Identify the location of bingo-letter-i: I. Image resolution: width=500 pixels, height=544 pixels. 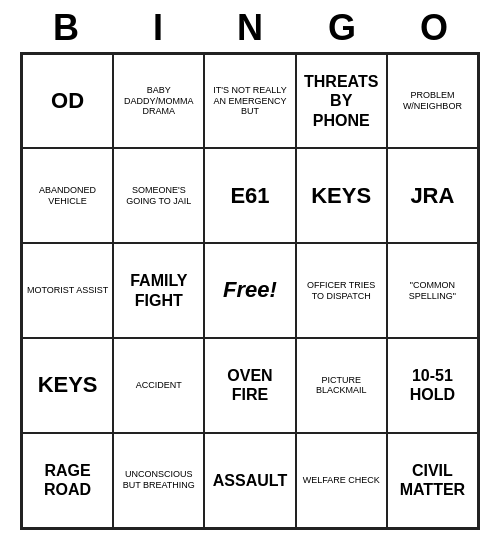
(158, 28).